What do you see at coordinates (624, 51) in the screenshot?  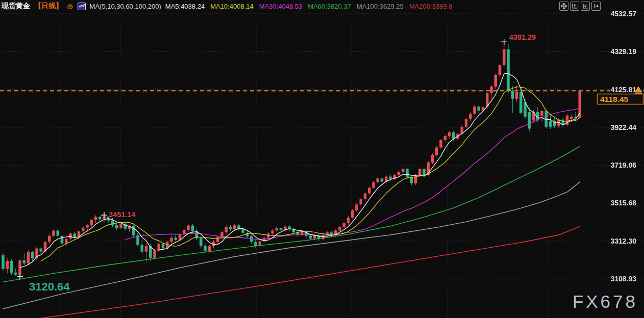 I see `axis-tick-label: 4329.19` at bounding box center [624, 51].